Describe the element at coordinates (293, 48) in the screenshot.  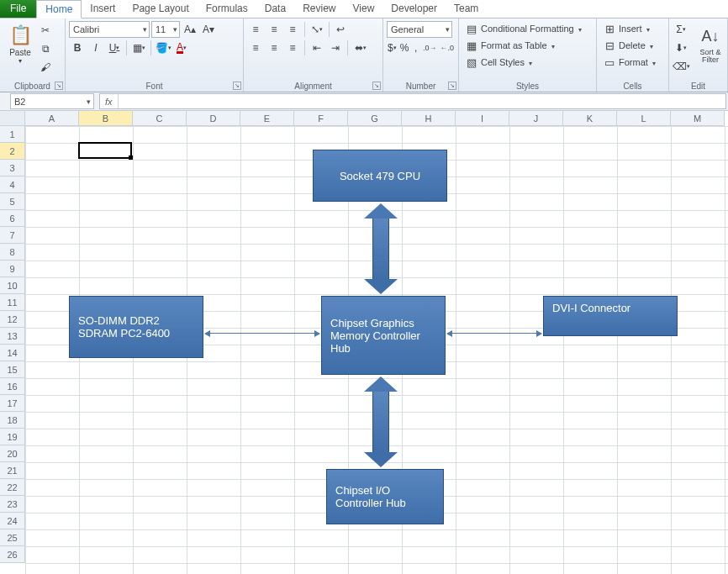
I see `align-right-button: ≡` at that location.